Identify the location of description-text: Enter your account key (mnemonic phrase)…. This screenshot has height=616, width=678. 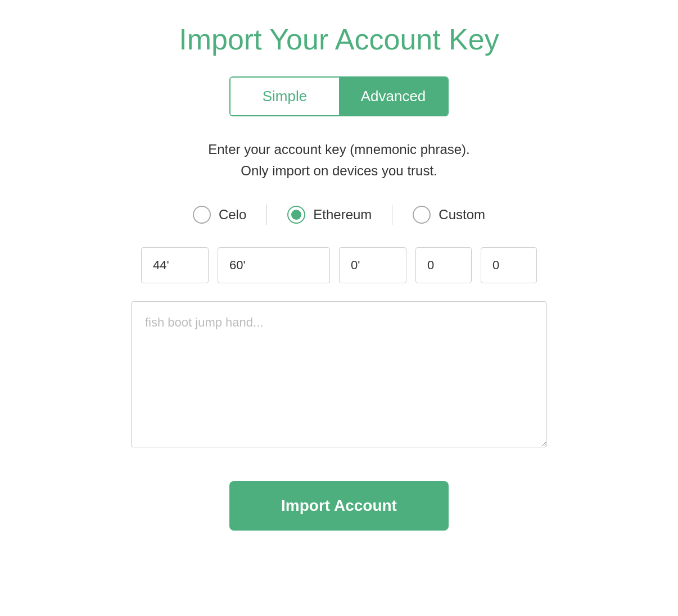
(339, 161).